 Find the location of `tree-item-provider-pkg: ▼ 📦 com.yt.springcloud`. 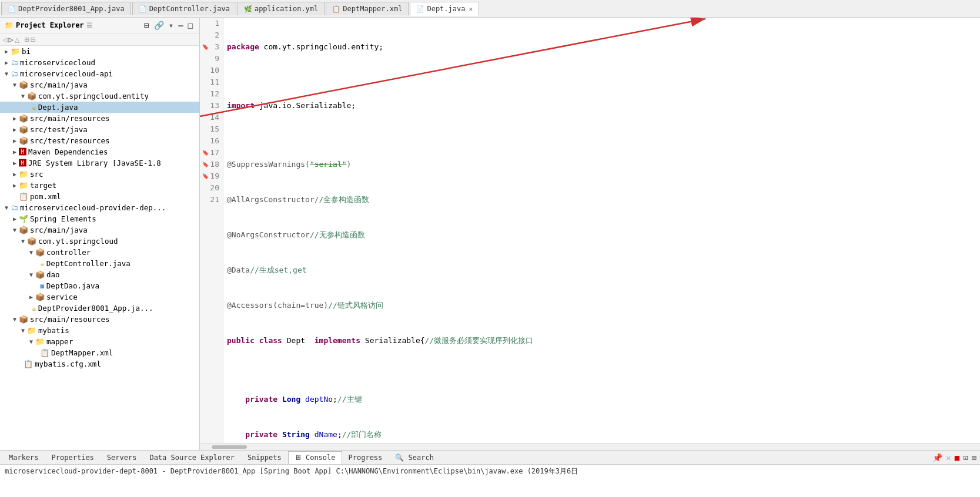

tree-item-provider-pkg: ▼ 📦 com.yt.springcloud is located at coordinates (100, 241).